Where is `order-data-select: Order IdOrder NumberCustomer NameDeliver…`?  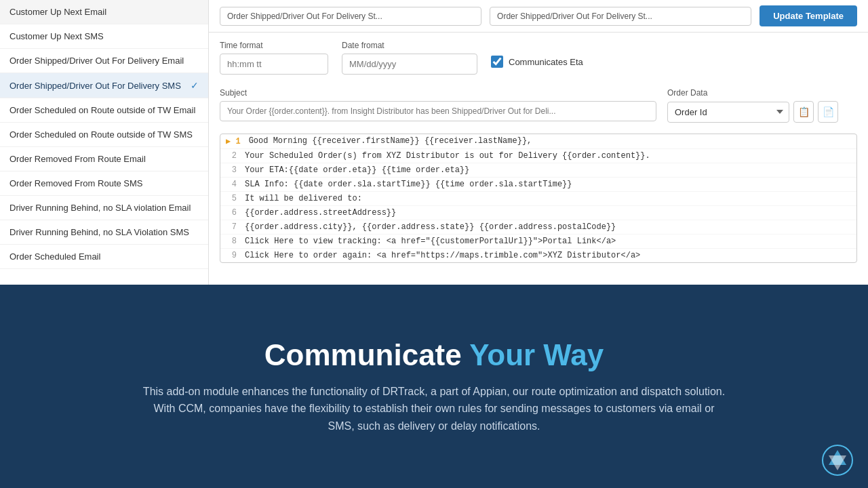
order-data-select: Order IdOrder NumberCustomer NameDeliver… is located at coordinates (728, 113).